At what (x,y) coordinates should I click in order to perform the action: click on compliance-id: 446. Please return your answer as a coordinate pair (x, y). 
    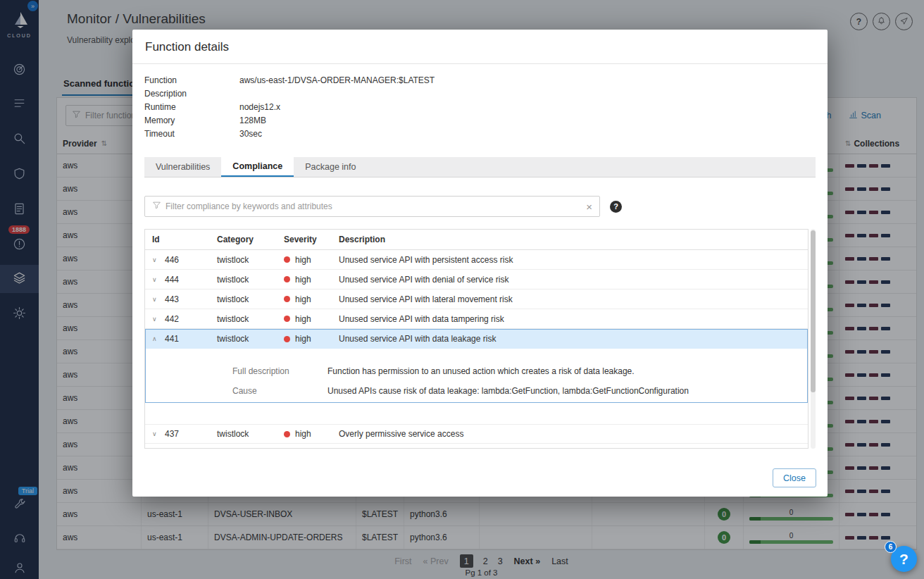
    Looking at the image, I should click on (172, 260).